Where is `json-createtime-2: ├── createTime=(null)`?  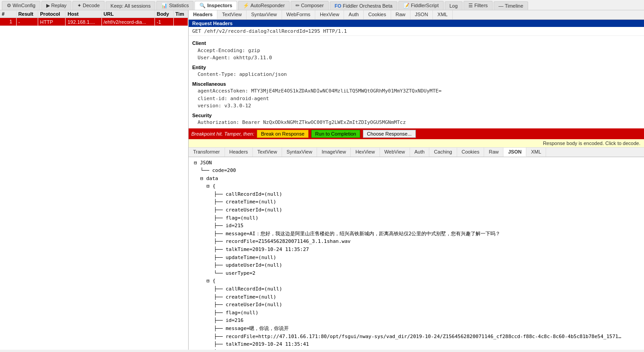 json-createtime-2: ├── createTime=(null) is located at coordinates (416, 297).